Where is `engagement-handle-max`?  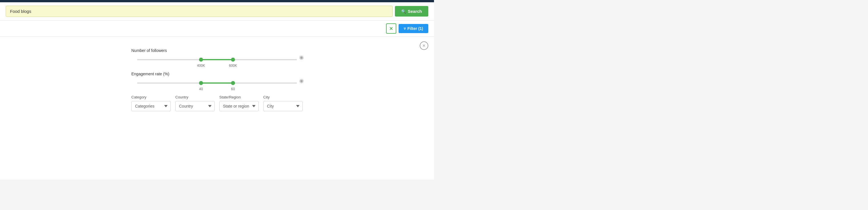
engagement-handle-max is located at coordinates (233, 83).